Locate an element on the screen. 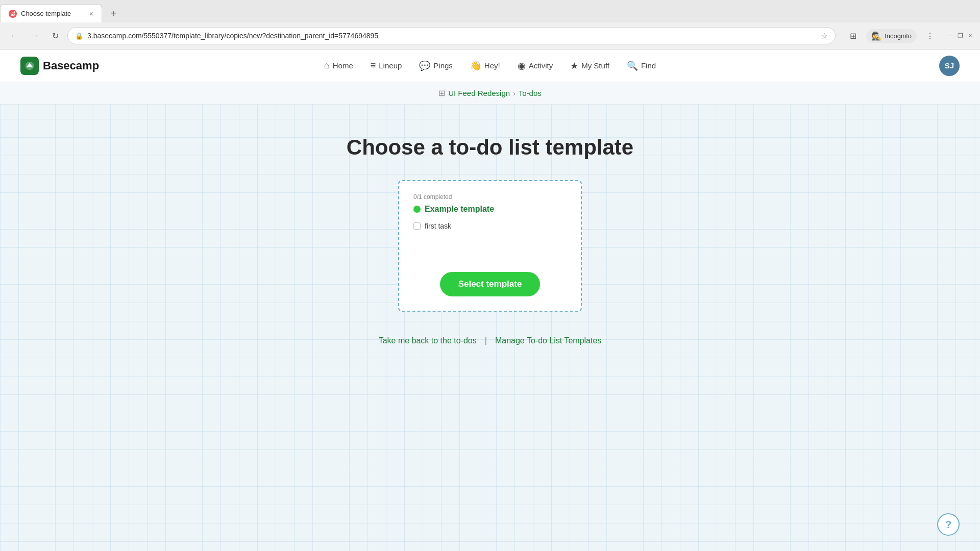 Image resolution: width=980 pixels, height=551 pixels. url-text: 3.basecamp.com/5550377/template_library/… is located at coordinates (452, 36).